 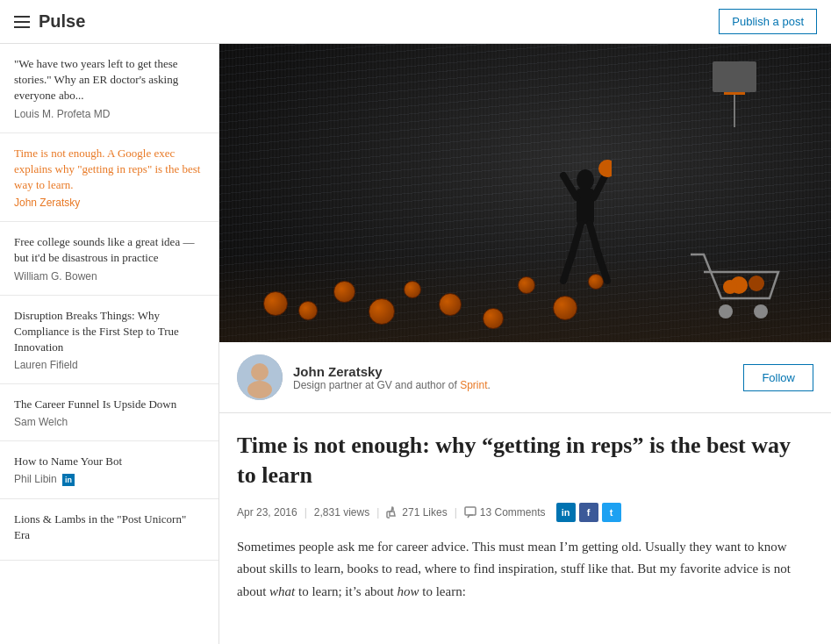 I want to click on comment-icon, so click(x=470, y=512).